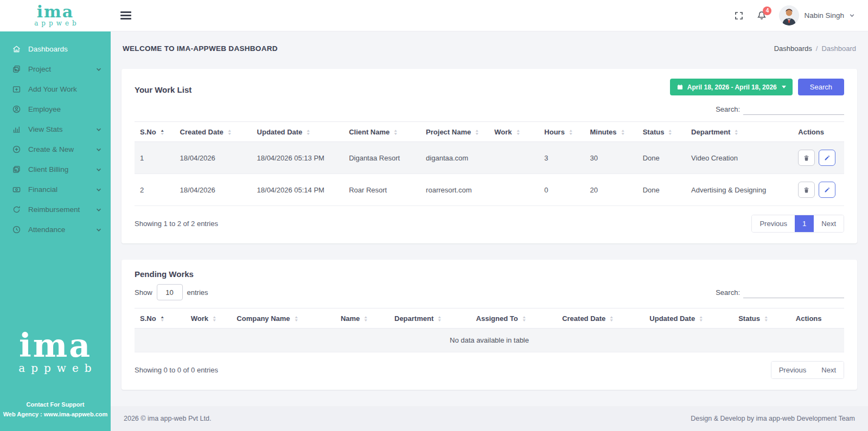 This screenshot has width=868, height=431. Describe the element at coordinates (489, 132) in the screenshot. I see `header-row: S.No▲▼Created Date▲▼Updated Date▲▼Client…` at that location.